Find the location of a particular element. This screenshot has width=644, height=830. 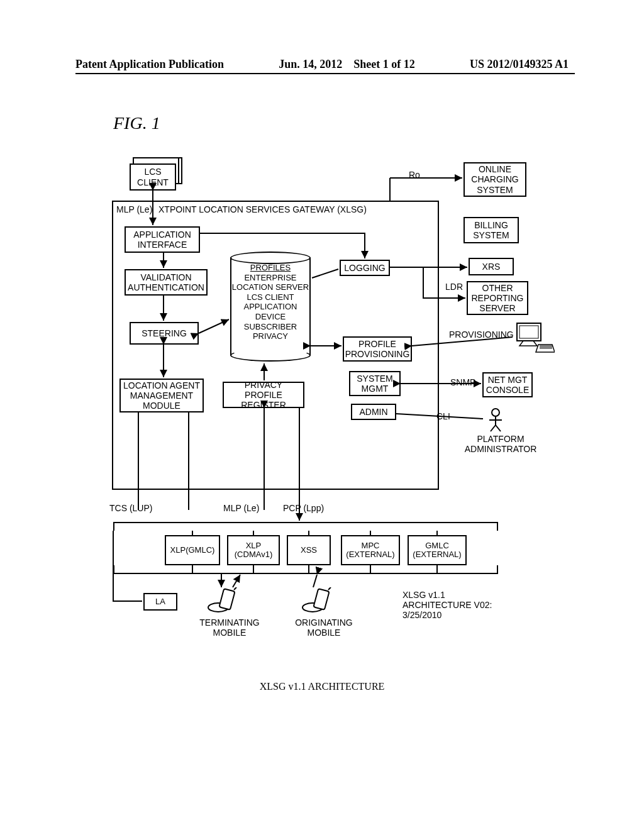

header-rule is located at coordinates (325, 74).